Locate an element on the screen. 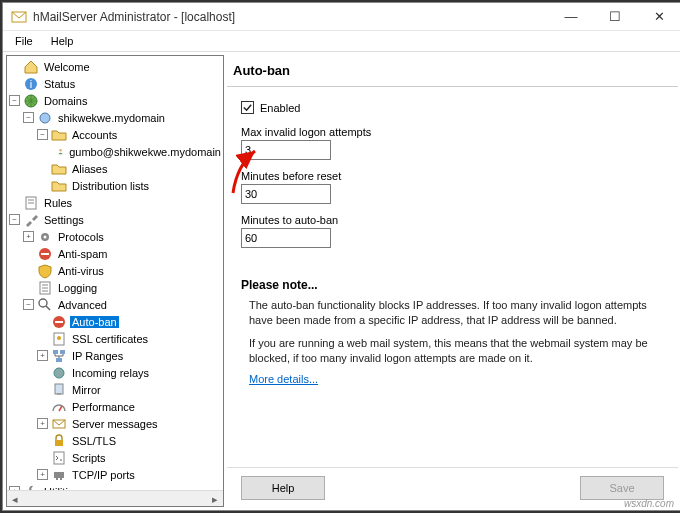 The image size is (680, 513). globe-icon is located at coordinates (31, 101).